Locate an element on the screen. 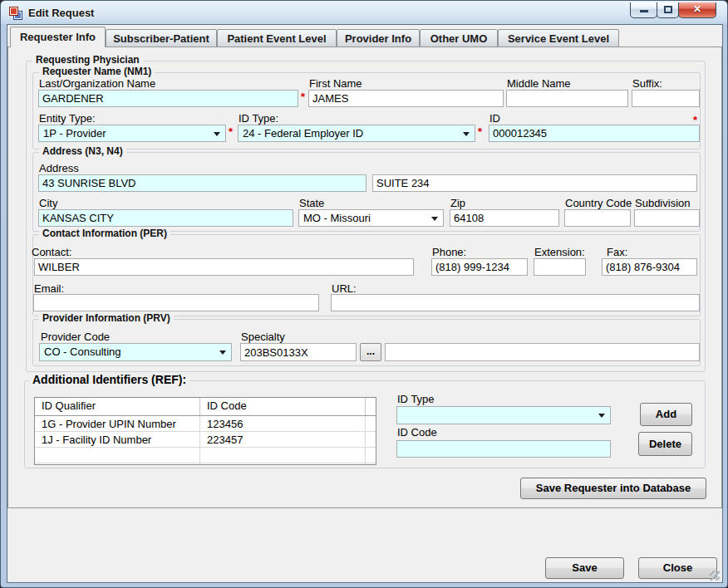 This screenshot has width=728, height=588. column-header-id-code: ID Code is located at coordinates (283, 407).